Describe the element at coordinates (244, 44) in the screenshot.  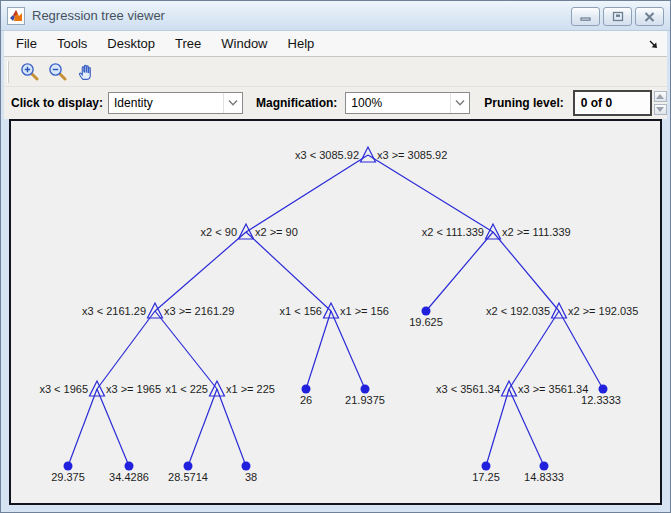
I see `menu-window: Window` at that location.